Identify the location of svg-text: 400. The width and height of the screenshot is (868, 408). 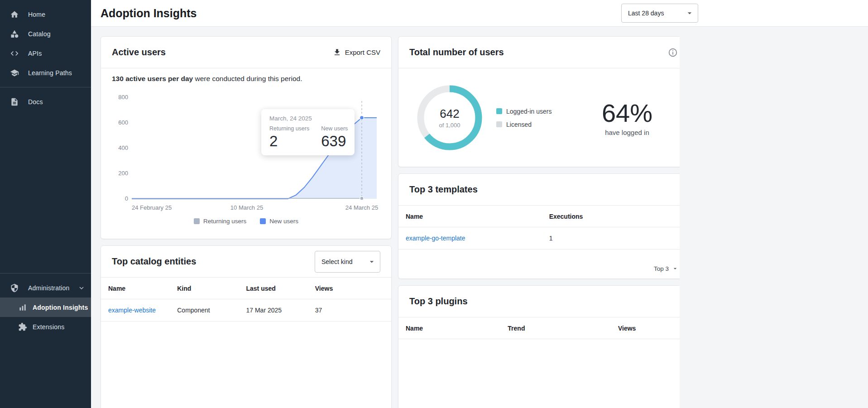
(123, 148).